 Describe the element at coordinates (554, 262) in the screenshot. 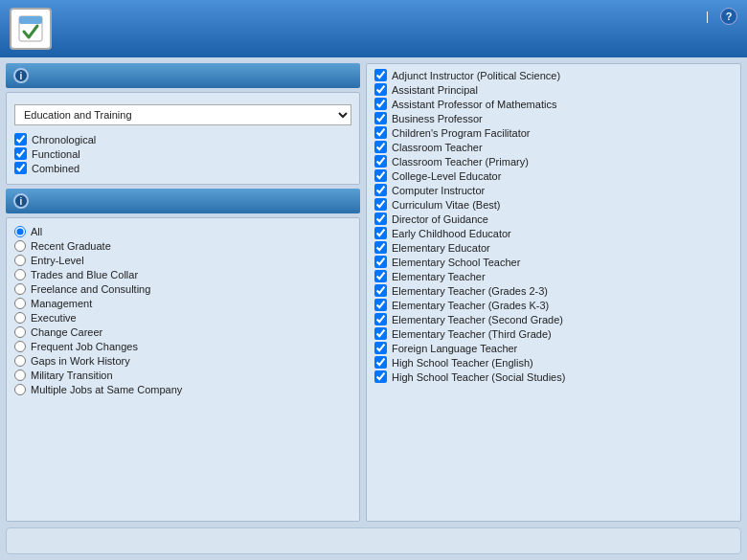

I see `list-item: Elementary School Teacher` at that location.